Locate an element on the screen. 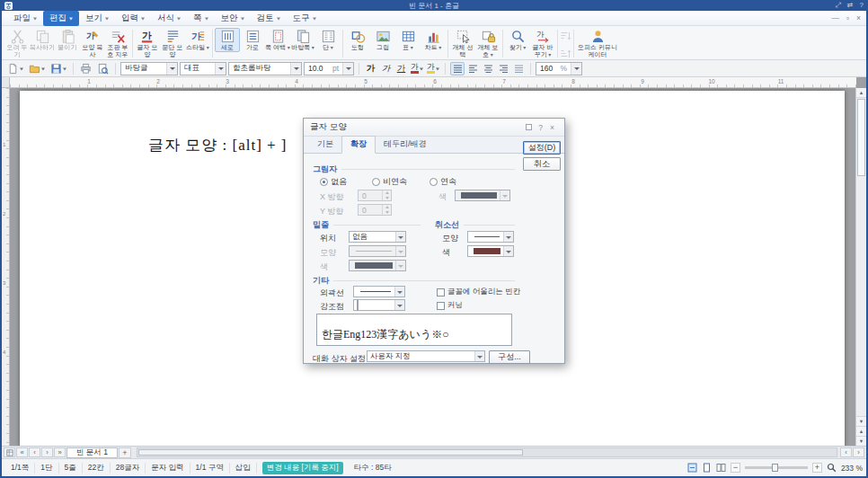 This screenshot has width=868, height=478. ribbon-chart: 차트 is located at coordinates (433, 40).